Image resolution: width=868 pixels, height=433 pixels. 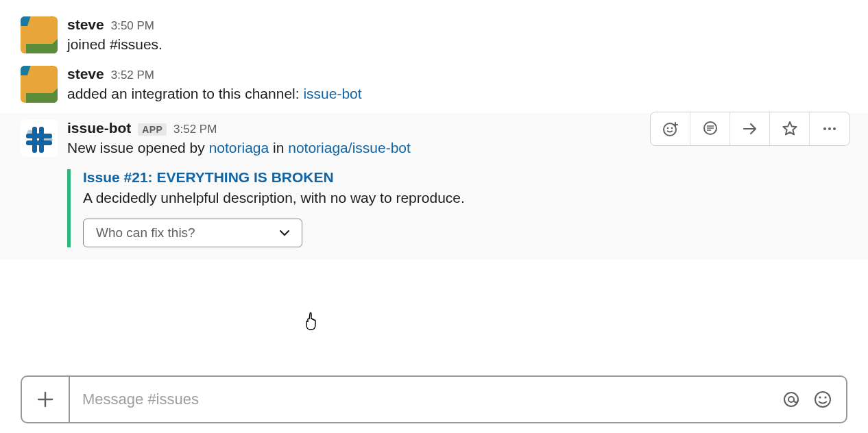 I want to click on text-segment: New issue opened by, so click(x=138, y=148).